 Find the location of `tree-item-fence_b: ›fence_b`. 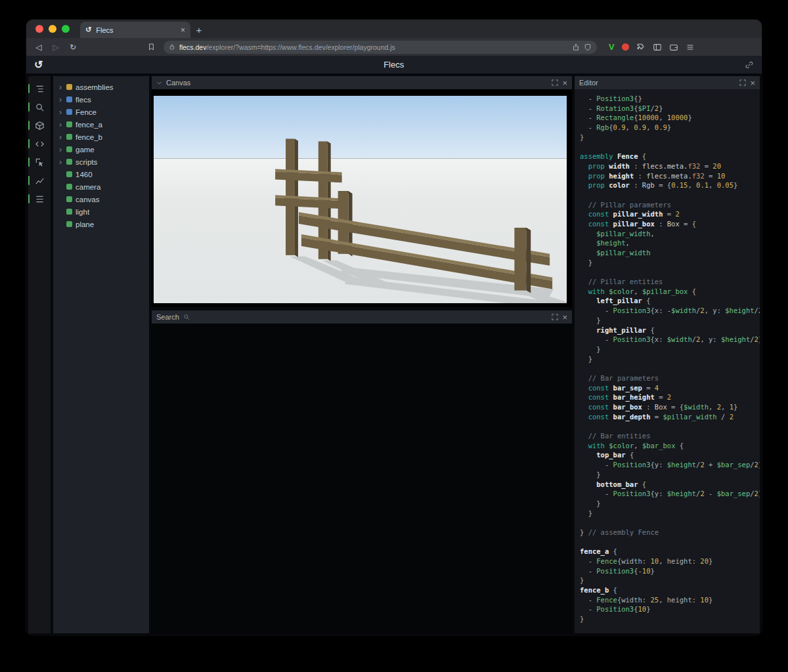

tree-item-fence_b: ›fence_b is located at coordinates (104, 136).